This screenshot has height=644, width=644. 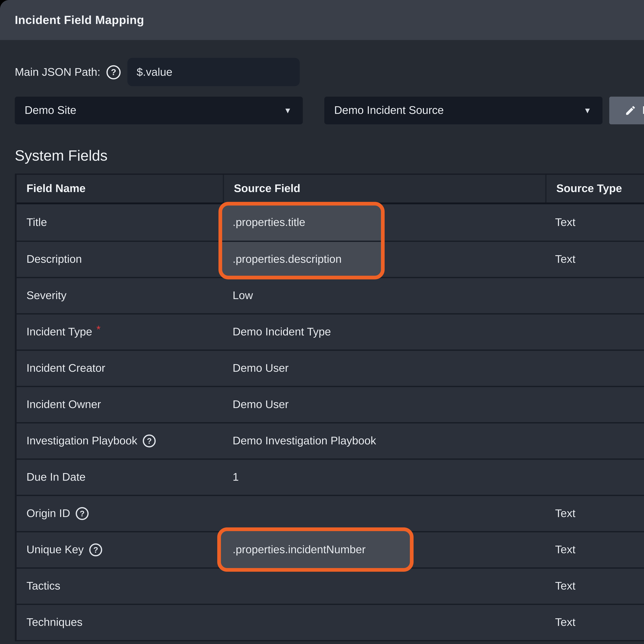 I want to click on field-name-cell: Investigation Playbook ?, so click(x=120, y=441).